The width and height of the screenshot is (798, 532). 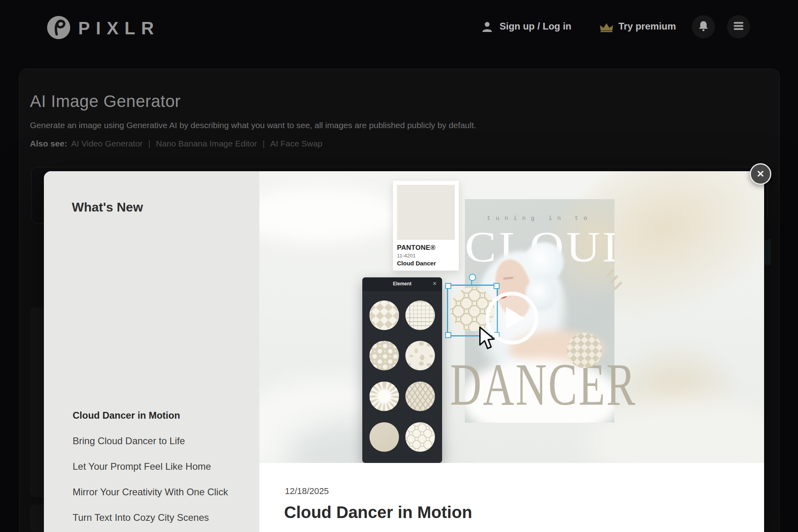 What do you see at coordinates (150, 492) in the screenshot?
I see `whatsnew-item-mirror-your-creativity: Mirror Your Creativity With One Click` at bounding box center [150, 492].